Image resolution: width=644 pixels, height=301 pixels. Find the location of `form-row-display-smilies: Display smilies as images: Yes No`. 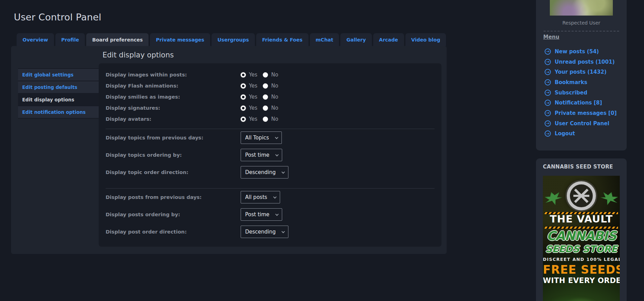

form-row-display-smilies: Display smilies as images: Yes No is located at coordinates (270, 97).